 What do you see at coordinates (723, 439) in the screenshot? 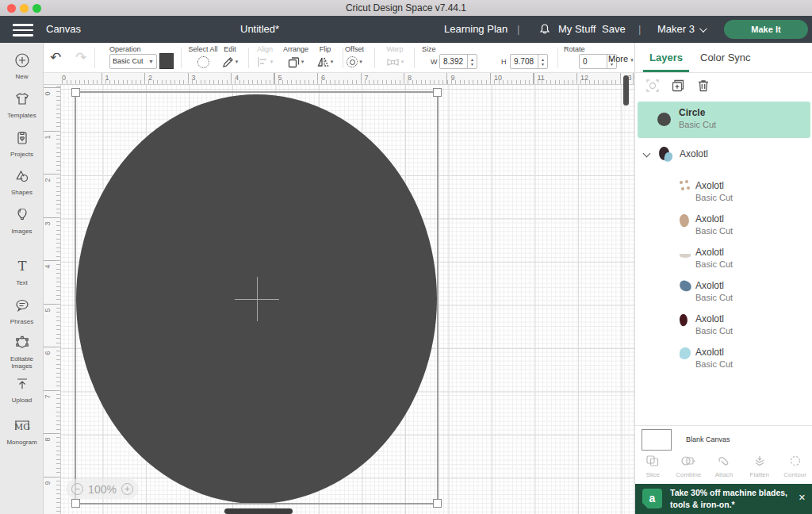
I see `blank-canvas-row: Blank Canvas` at bounding box center [723, 439].